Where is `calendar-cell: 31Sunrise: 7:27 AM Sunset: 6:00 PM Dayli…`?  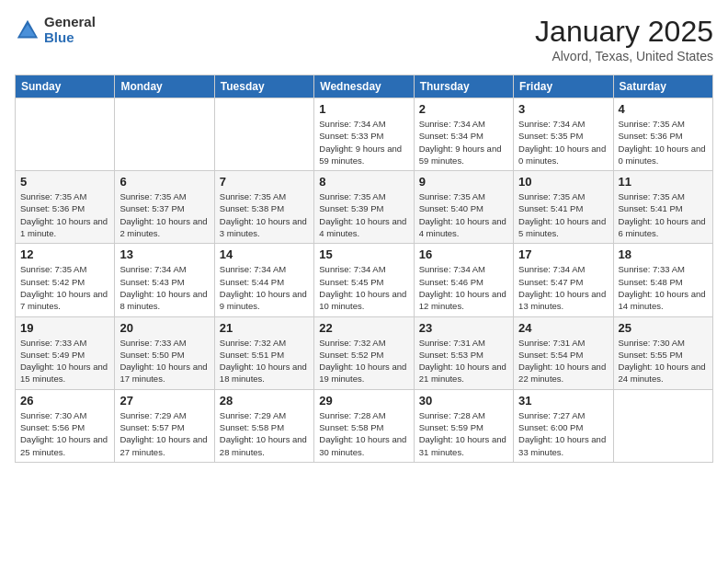
calendar-cell: 31Sunrise: 7:27 AM Sunset: 6:00 PM Dayli… is located at coordinates (563, 425).